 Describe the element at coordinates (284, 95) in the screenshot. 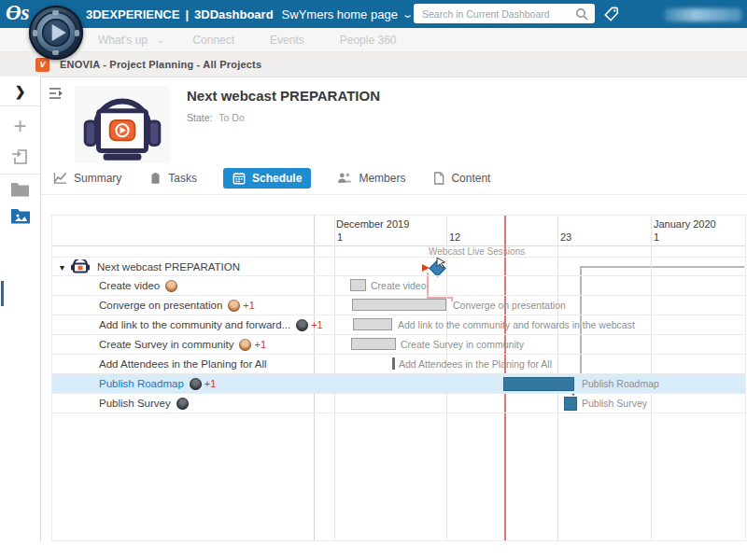

I see `page-title: Next webcast PREPARATION` at that location.